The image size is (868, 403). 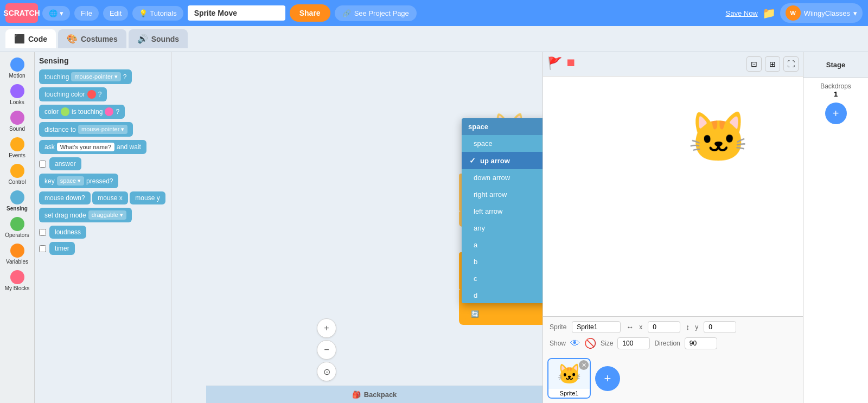 I want to click on block-touching: touching mouse-pointer ▾ ?, so click(x=86, y=77).